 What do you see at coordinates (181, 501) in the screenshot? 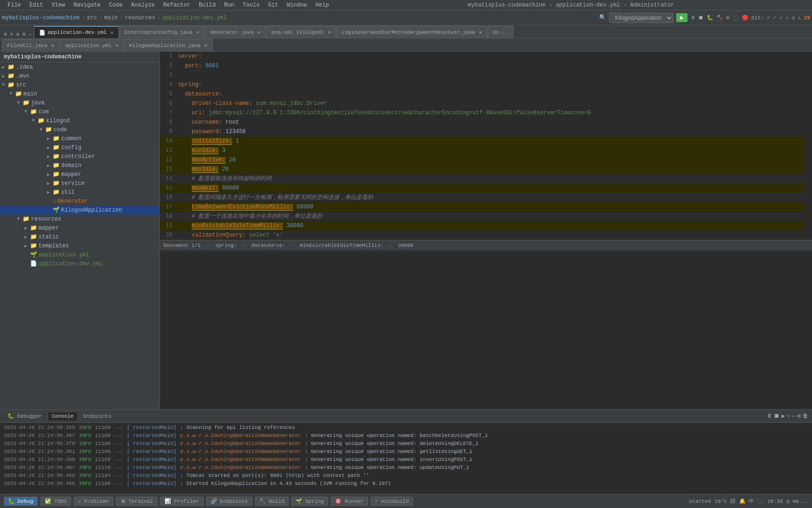
I see `profiler-button: 📊 Profiler` at bounding box center [181, 501].